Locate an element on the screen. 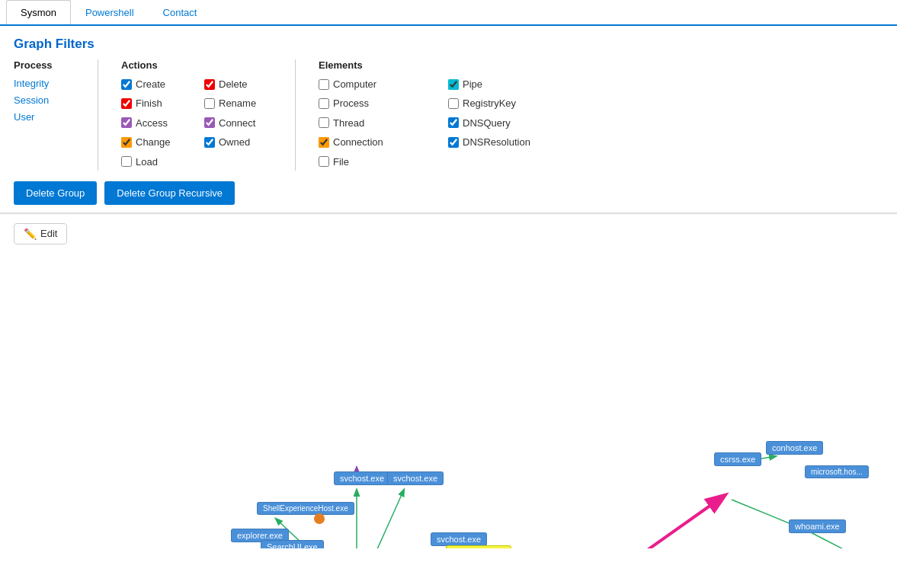 Image resolution: width=897 pixels, height=588 pixels. element-file-label: File is located at coordinates (341, 161).